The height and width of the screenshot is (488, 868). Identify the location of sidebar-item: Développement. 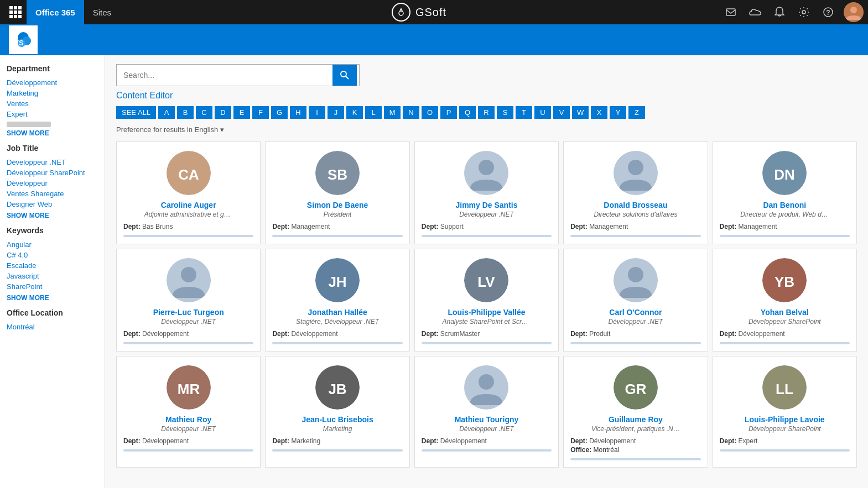
(52, 83).